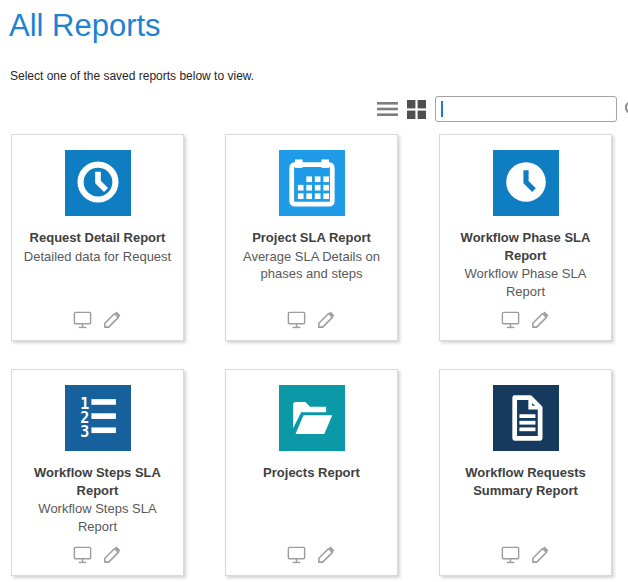 Image resolution: width=628 pixels, height=582 pixels. I want to click on grid-view-icon, so click(416, 110).